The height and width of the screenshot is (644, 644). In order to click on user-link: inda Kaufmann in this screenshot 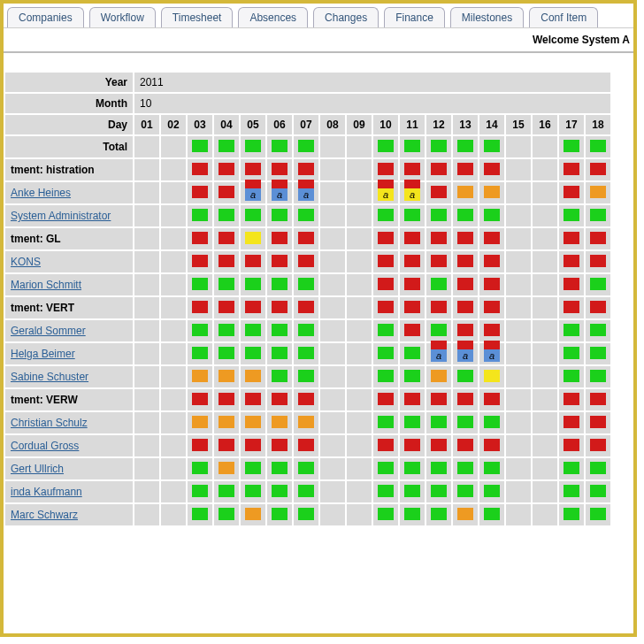, I will do `click(46, 492)`.